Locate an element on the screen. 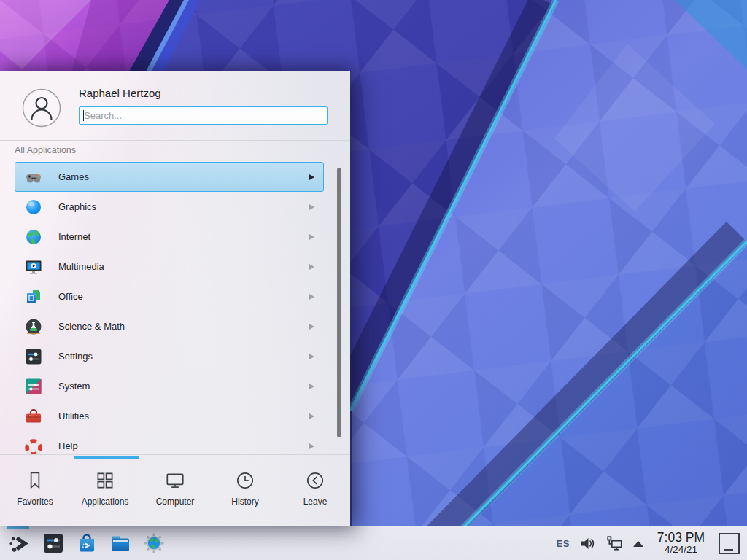 Image resolution: width=747 pixels, height=560 pixels. taskbar-discover is located at coordinates (87, 543).